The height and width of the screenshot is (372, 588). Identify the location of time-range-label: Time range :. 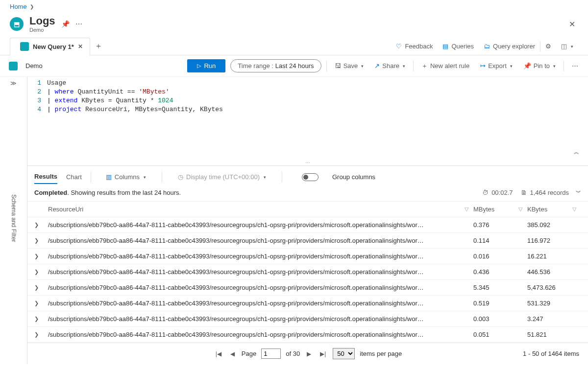
(256, 66).